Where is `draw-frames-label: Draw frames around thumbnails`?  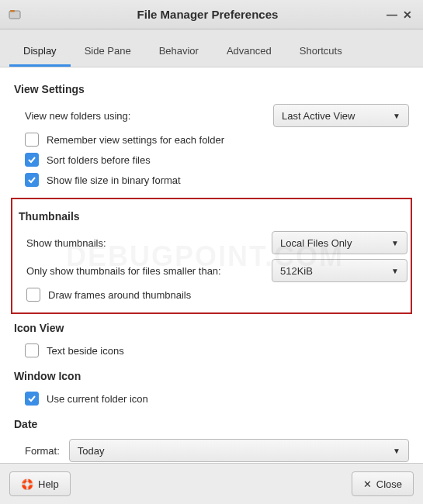 draw-frames-label: Draw frames around thumbnails is located at coordinates (120, 295).